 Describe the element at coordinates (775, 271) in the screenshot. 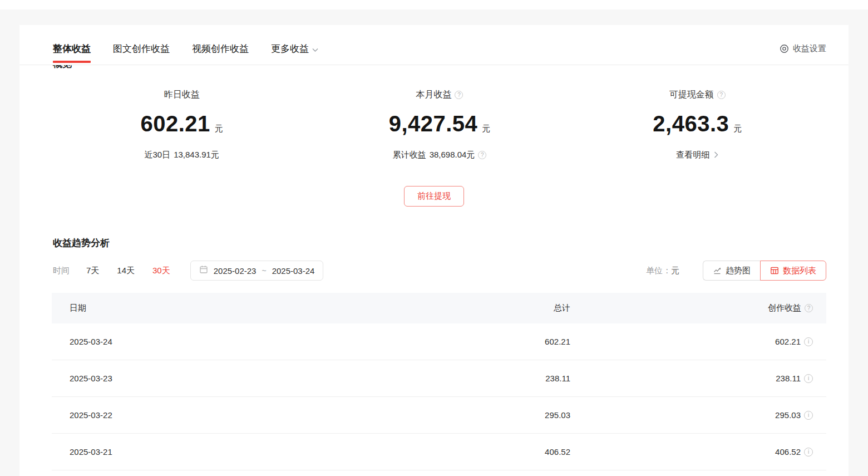

I see `data-table-icon` at that location.